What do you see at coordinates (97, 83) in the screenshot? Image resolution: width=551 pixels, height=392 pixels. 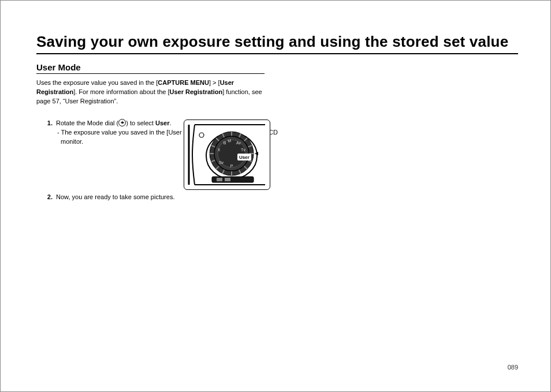 I see `intro-text: Uses the exposure value you saved in the…` at bounding box center [97, 83].